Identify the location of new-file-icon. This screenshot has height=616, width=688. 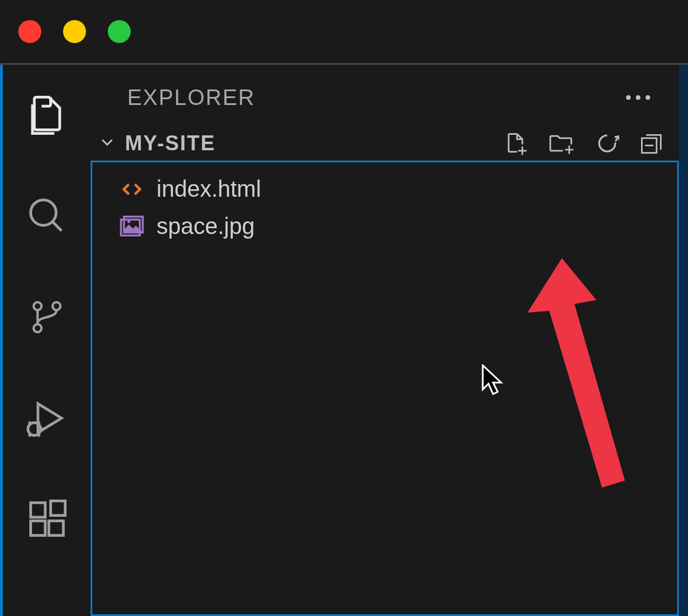
(516, 143).